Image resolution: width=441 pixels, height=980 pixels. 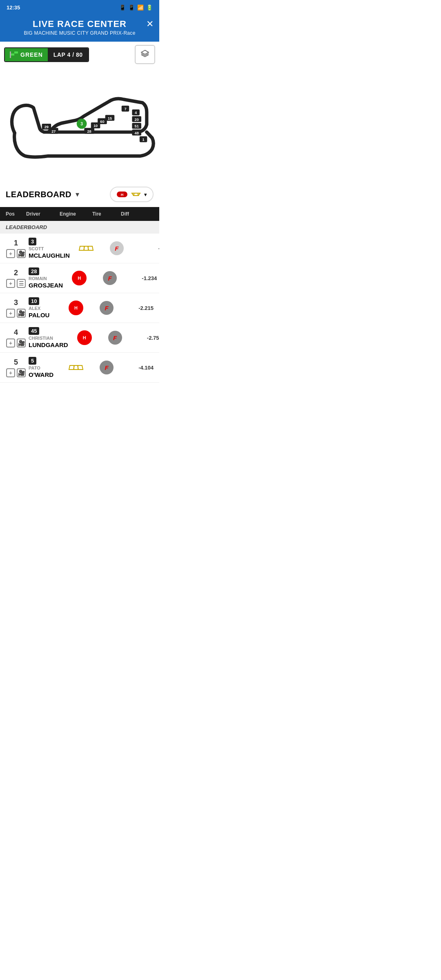 What do you see at coordinates (80, 278) in the screenshot?
I see `driver-row: 2 + ☰ 28 ROMAIN GROSJEAN H F -1.234` at bounding box center [80, 278].